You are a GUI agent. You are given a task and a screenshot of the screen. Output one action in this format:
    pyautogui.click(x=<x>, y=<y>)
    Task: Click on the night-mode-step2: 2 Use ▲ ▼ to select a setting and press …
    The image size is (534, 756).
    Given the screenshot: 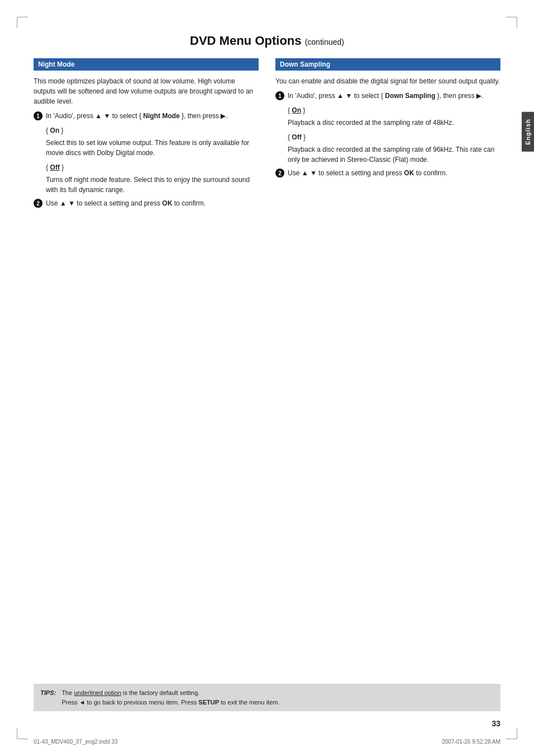 What is the action you would take?
    pyautogui.click(x=146, y=203)
    